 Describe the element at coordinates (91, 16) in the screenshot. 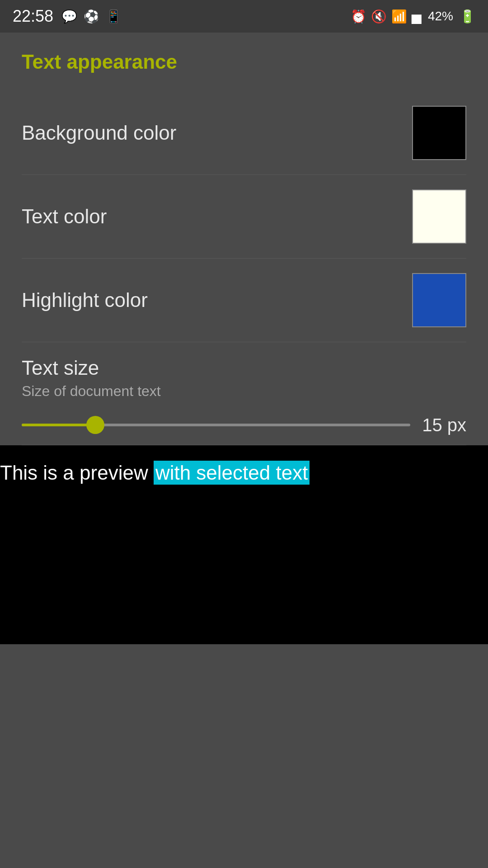

I see `status-icons-left: 💬 ⚽ 📱` at that location.